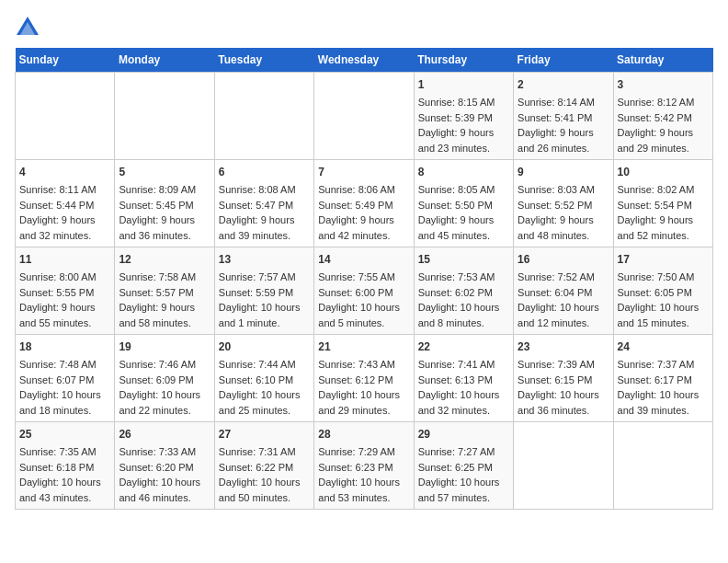 The width and height of the screenshot is (728, 563). Describe the element at coordinates (664, 364) in the screenshot. I see `cell-info: Sunrise: 7:37 AM` at that location.